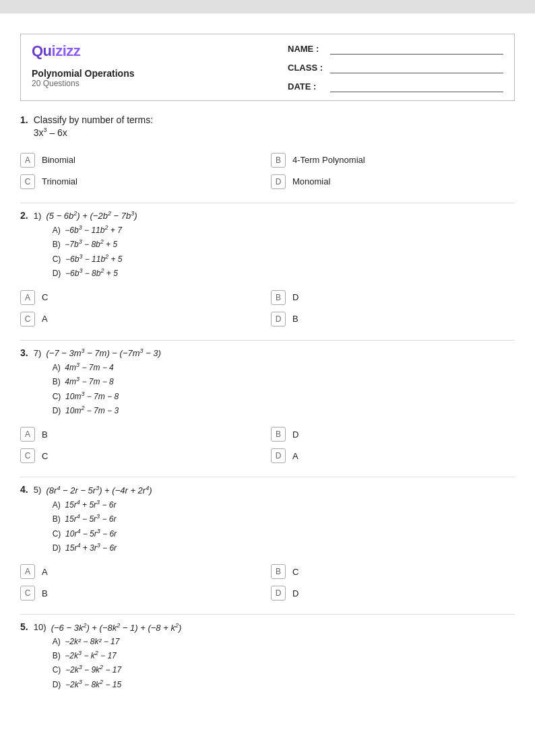 This screenshot has width=535, height=756. I want to click on q1-label-d: Monomial, so click(311, 182).